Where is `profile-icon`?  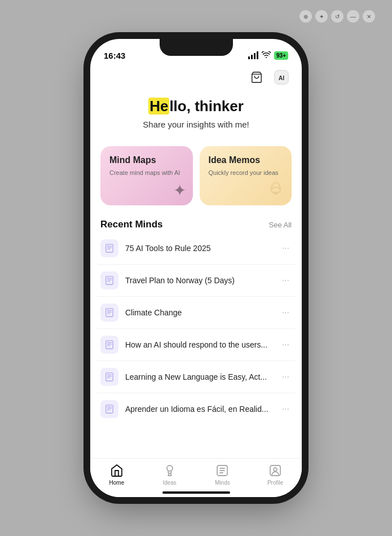
profile-icon is located at coordinates (275, 471).